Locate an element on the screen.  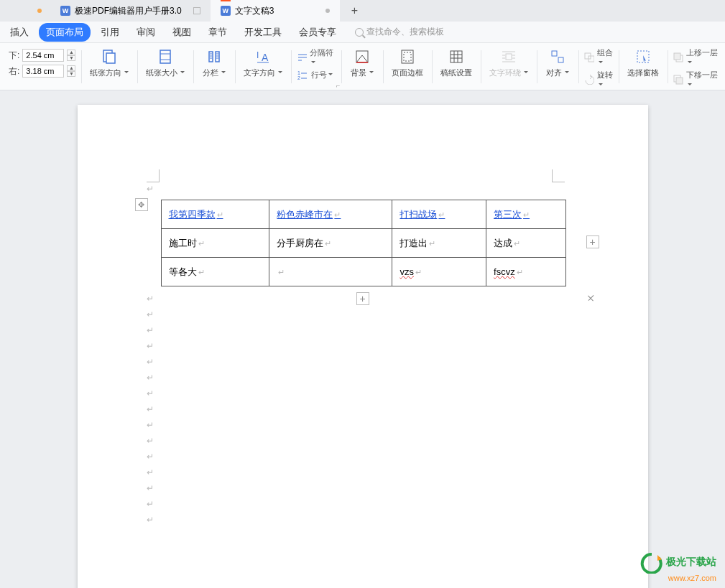
logo-icon is located at coordinates (652, 563).